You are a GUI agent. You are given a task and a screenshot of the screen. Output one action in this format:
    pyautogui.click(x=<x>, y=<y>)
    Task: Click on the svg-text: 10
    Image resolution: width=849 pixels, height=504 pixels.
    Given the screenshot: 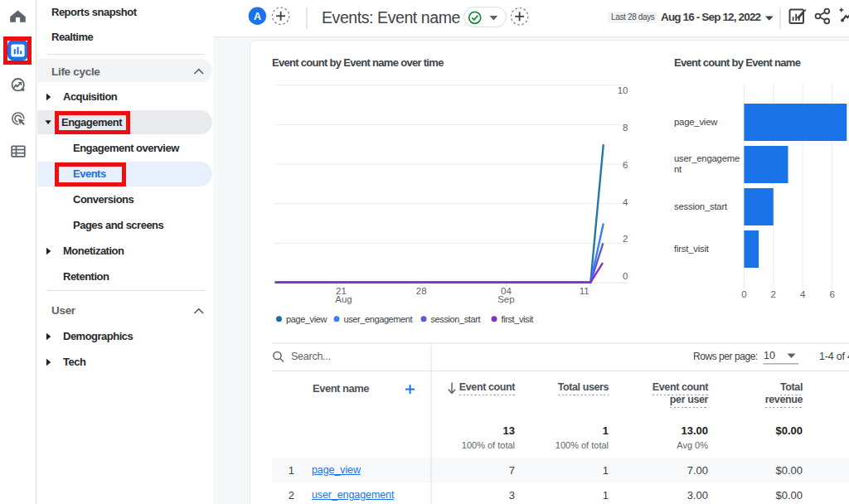 What is the action you would take?
    pyautogui.click(x=623, y=90)
    